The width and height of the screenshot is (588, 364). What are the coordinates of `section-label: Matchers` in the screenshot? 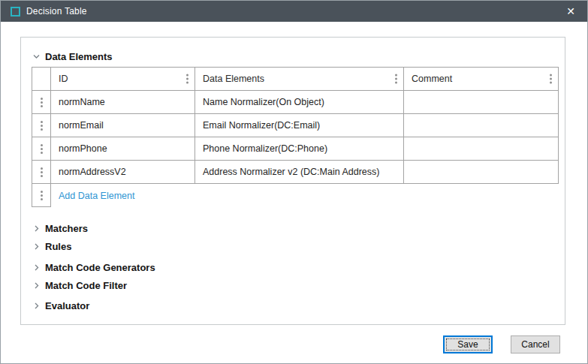 It's located at (66, 228).